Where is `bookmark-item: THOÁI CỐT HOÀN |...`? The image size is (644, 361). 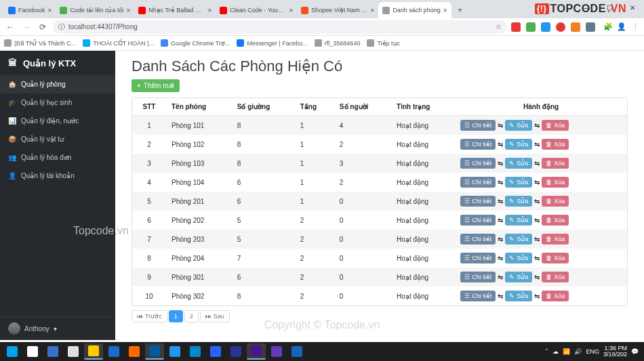
bookmark-item: THOÁI CỐT HOÀN |... is located at coordinates (118, 43).